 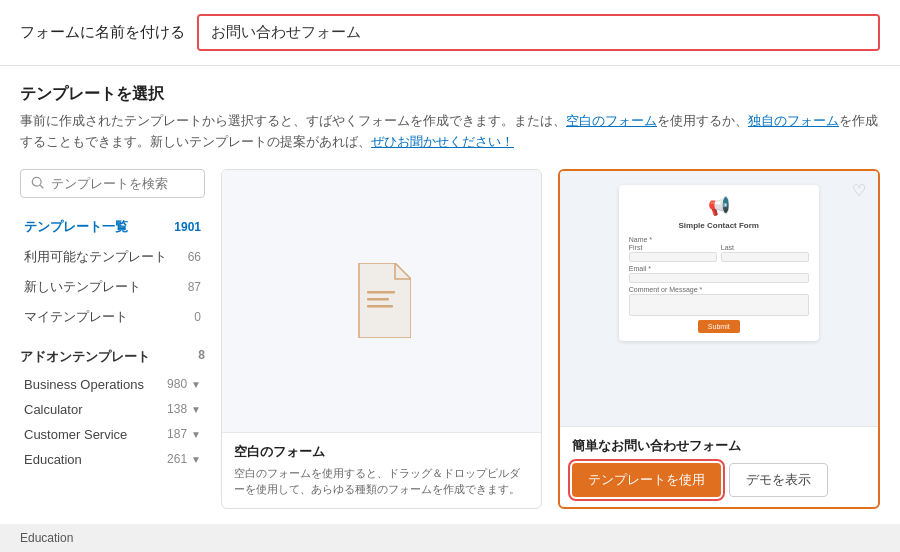 What do you see at coordinates (720, 480) in the screenshot?
I see `card-actions: テンプレートを使用 デモを表示` at bounding box center [720, 480].